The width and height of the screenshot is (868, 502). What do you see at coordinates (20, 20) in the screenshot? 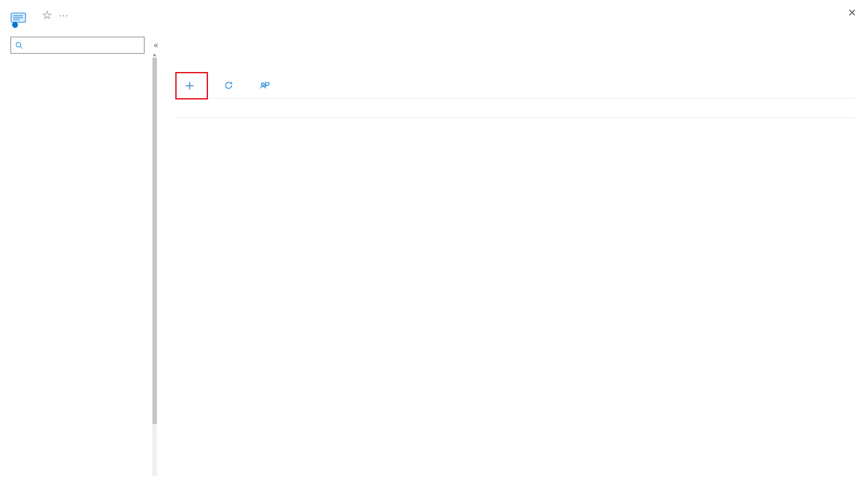
I see `resource-icon` at bounding box center [20, 20].